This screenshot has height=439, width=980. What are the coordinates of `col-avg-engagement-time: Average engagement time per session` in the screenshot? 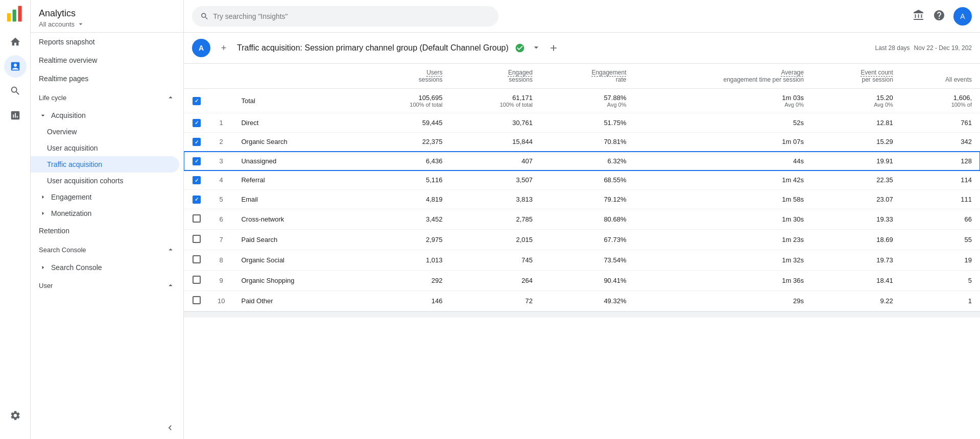 It's located at (723, 77).